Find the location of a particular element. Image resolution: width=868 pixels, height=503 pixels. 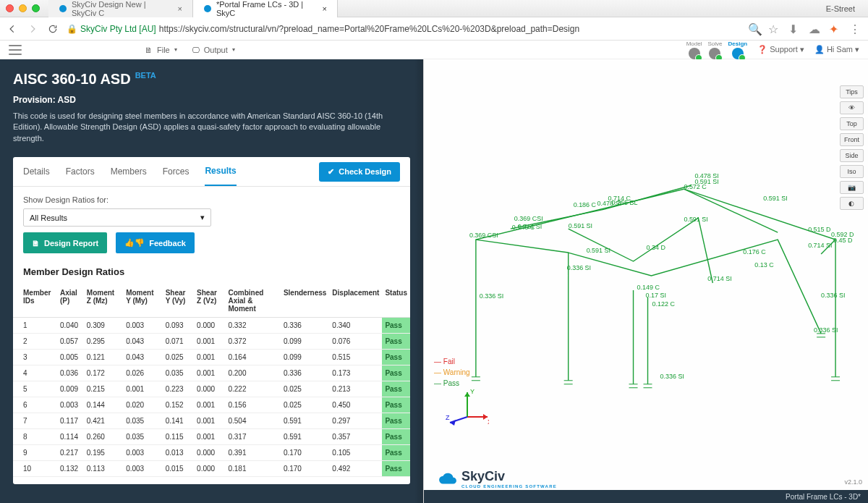

reload-button is located at coordinates (53, 29).